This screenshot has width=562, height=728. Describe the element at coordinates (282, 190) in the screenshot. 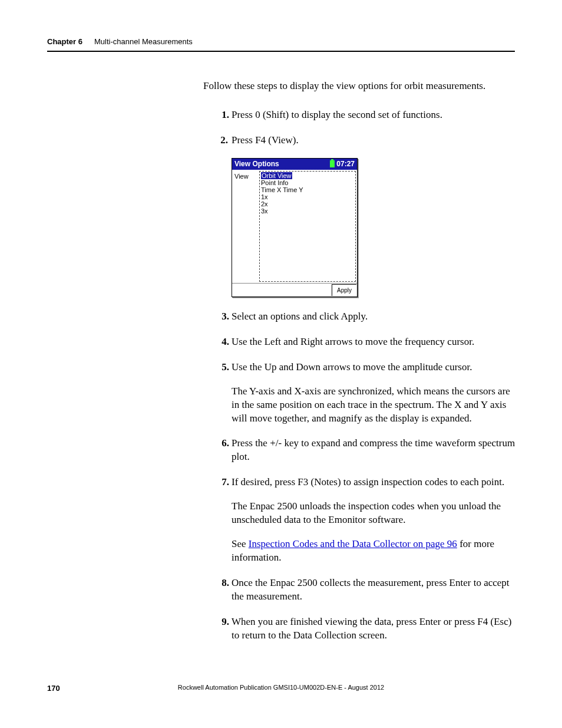

I see `device-option: Time X Time Y` at that location.